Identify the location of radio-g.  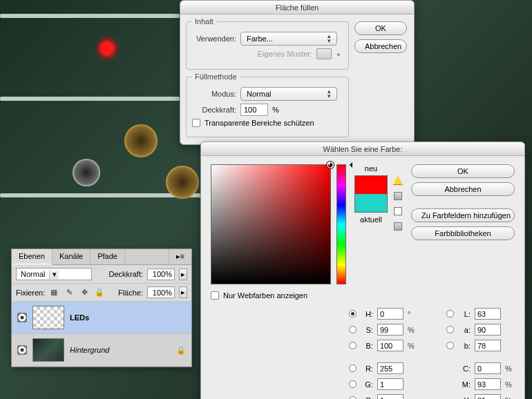
(352, 384).